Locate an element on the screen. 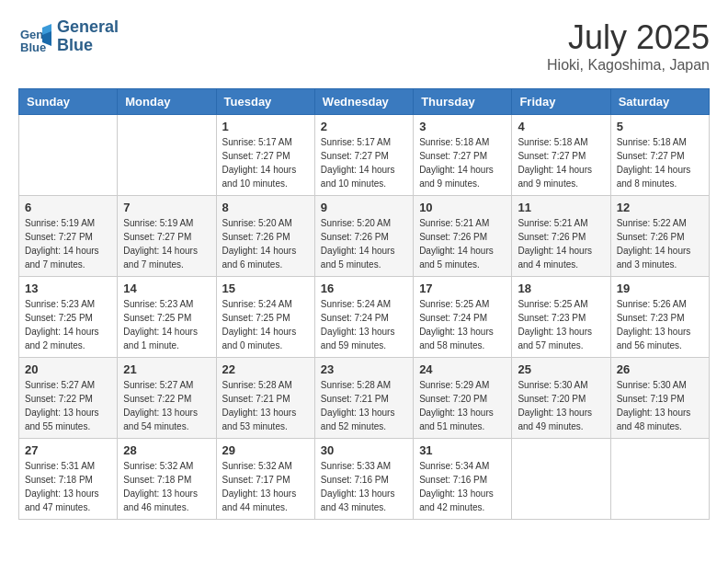 Image resolution: width=728 pixels, height=563 pixels. calendar-cell: 20Sunrise: 5:27 AM Sunset: 7:22 PM Dayli… is located at coordinates (68, 398).